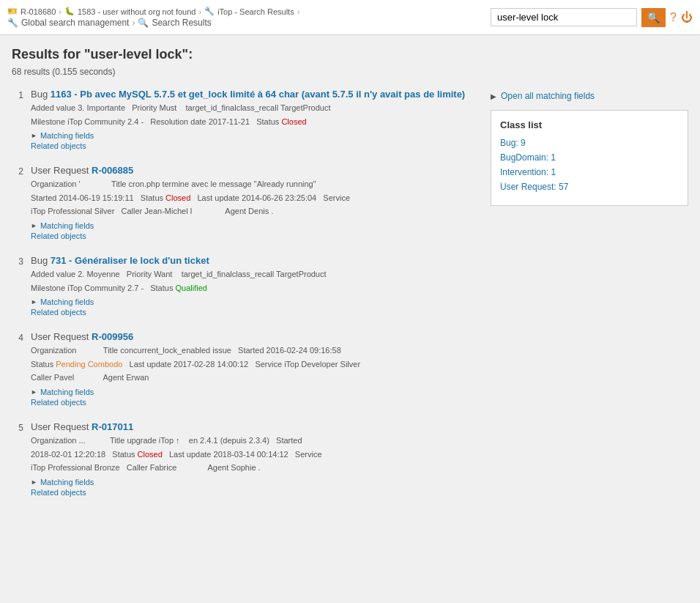 This screenshot has height=603, width=700. What do you see at coordinates (674, 18) in the screenshot?
I see `help-button: ?` at bounding box center [674, 18].